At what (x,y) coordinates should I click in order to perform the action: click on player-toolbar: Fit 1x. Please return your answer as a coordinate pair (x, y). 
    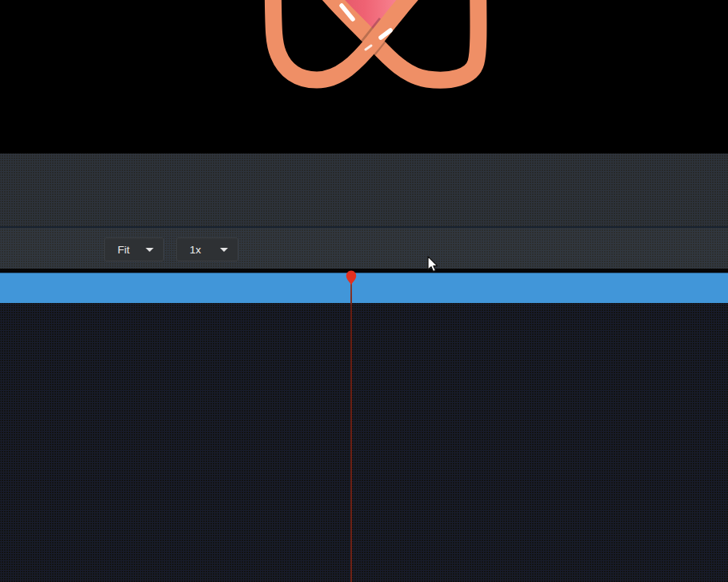
    Looking at the image, I should click on (364, 248).